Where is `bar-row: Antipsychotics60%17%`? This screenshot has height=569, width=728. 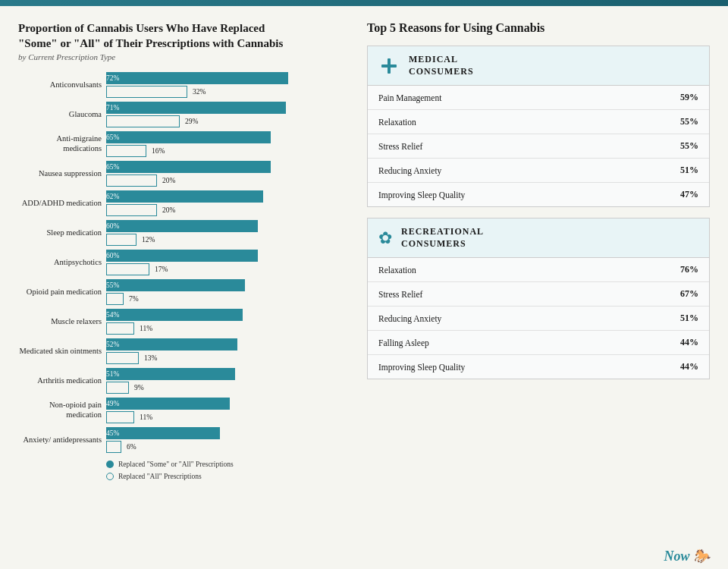
bar-row: Antipsychotics60%17% is located at coordinates (181, 262).